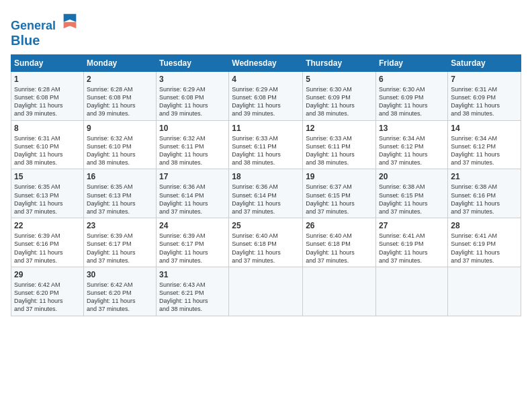 This screenshot has height=411, width=532. Describe the element at coordinates (266, 243) in the screenshot. I see `calendar-cell: 25Sunrise: 6:40 AM Sunset: 6:18 PM Dayli…` at that location.